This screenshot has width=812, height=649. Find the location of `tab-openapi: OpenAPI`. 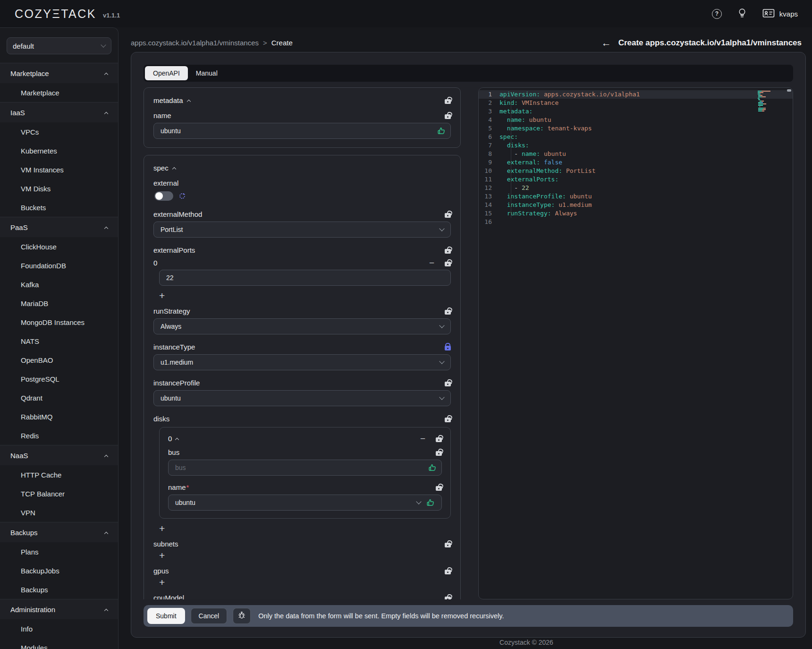

tab-openapi: OpenAPI is located at coordinates (166, 73).